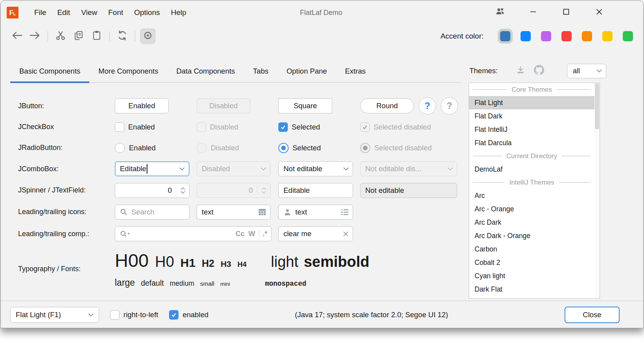 Image resolution: width=644 pixels, height=342 pixels. What do you see at coordinates (261, 71) in the screenshot?
I see `tab-tabs: Tabs` at bounding box center [261, 71].